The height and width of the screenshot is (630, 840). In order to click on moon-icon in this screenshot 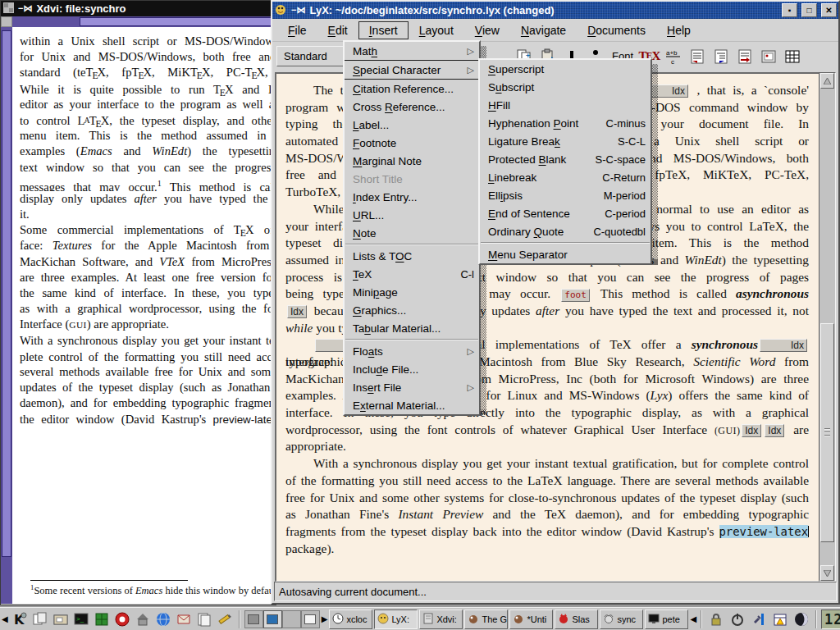, I will do `click(801, 619)`.